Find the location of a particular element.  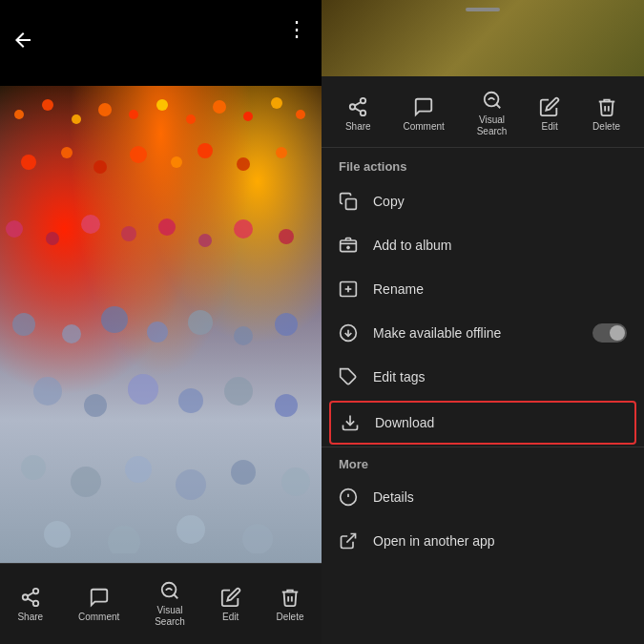

visual-search-label: VisualSearch is located at coordinates (170, 616).